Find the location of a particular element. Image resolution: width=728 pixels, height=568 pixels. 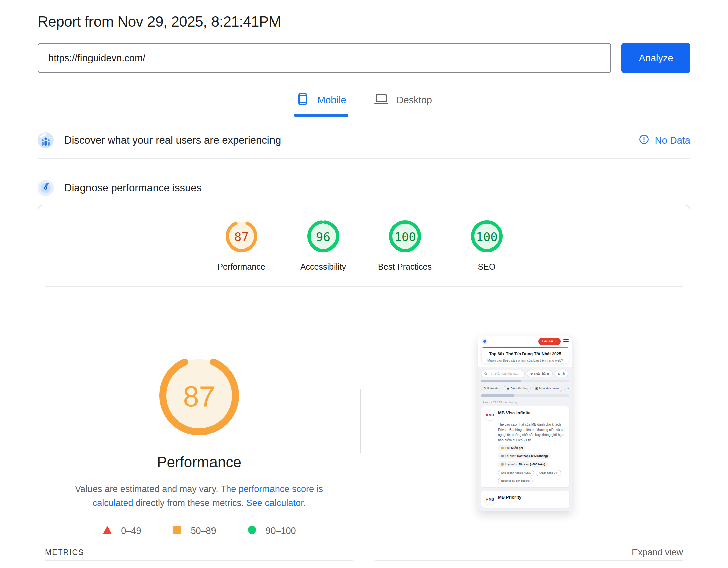

thumb-card-description: Thẻ cao cấp nhất của MB dành cho khách P… is located at coordinates (525, 432).